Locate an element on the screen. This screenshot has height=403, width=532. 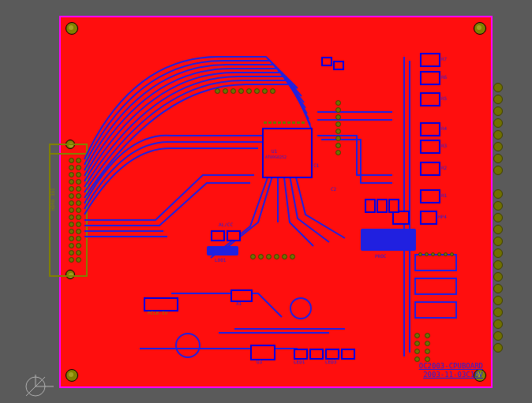
mounting-hole-bl is located at coordinates (72, 375).